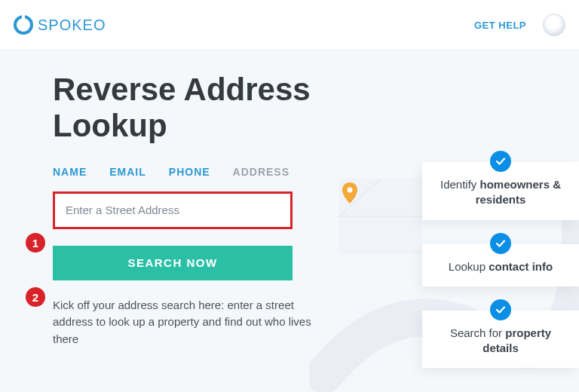 This screenshot has width=579, height=392. Describe the element at coordinates (478, 333) in the screenshot. I see `benefit-prefix: Search for` at that location.